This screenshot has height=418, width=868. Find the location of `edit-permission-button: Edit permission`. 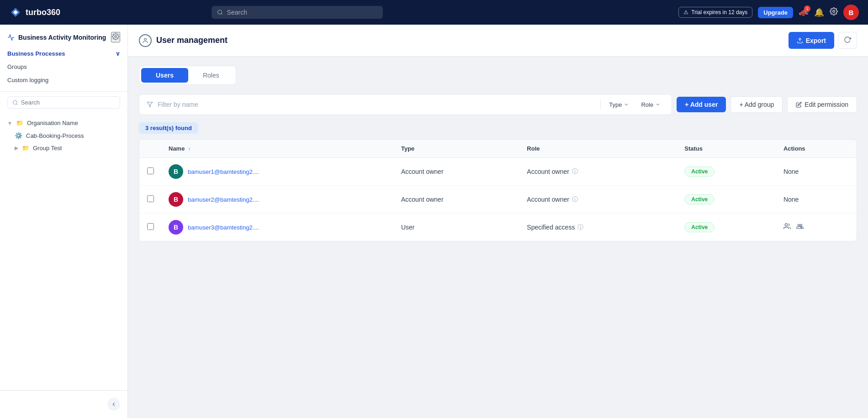

edit-permission-button: Edit permission is located at coordinates (822, 104).